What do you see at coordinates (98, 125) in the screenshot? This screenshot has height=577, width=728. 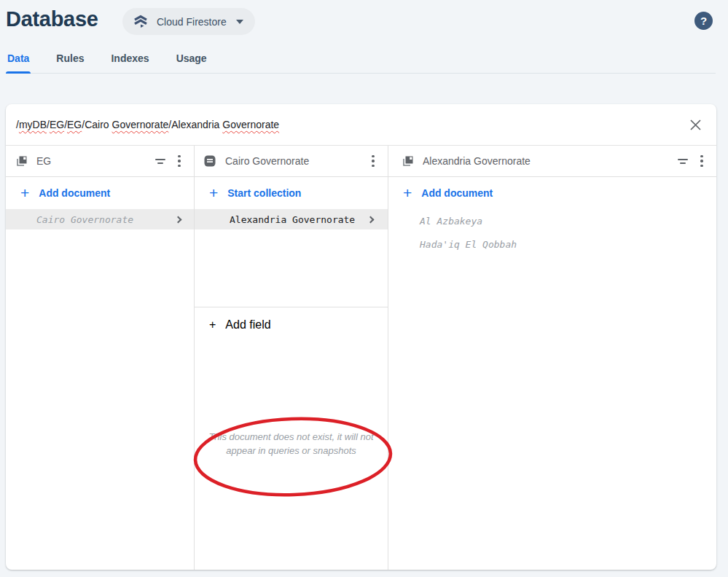 I see `path-segment: Cairo` at bounding box center [98, 125].